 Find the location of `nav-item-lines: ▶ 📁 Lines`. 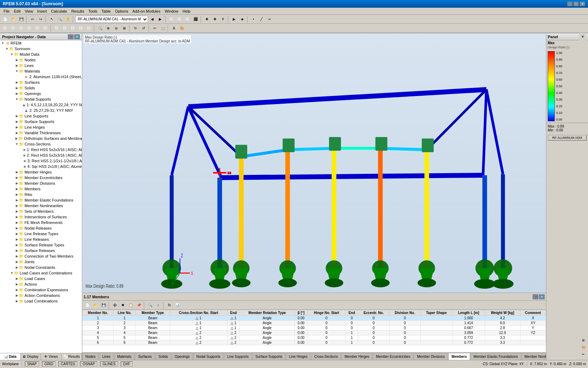

nav-item-lines: ▶ 📁 Lines is located at coordinates (41, 66).